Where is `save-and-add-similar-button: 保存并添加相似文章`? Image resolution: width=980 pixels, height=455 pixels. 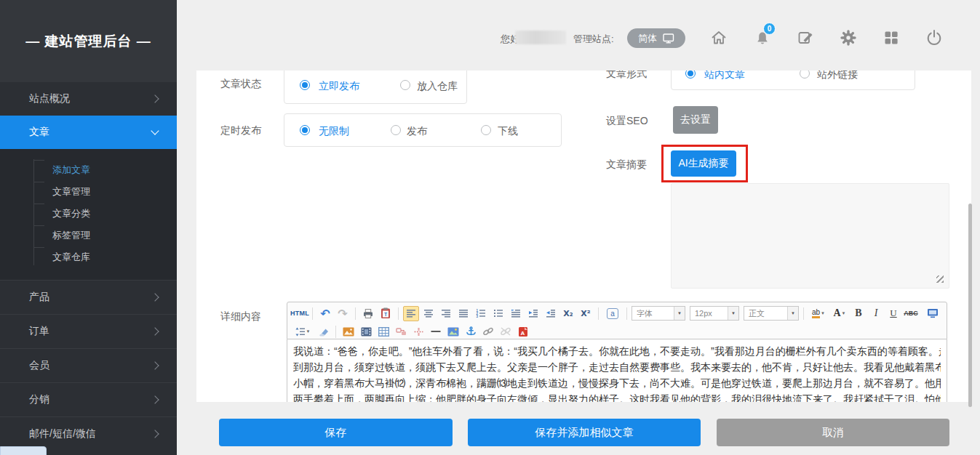 save-and-add-similar-button: 保存并添加相似文章 is located at coordinates (584, 432).